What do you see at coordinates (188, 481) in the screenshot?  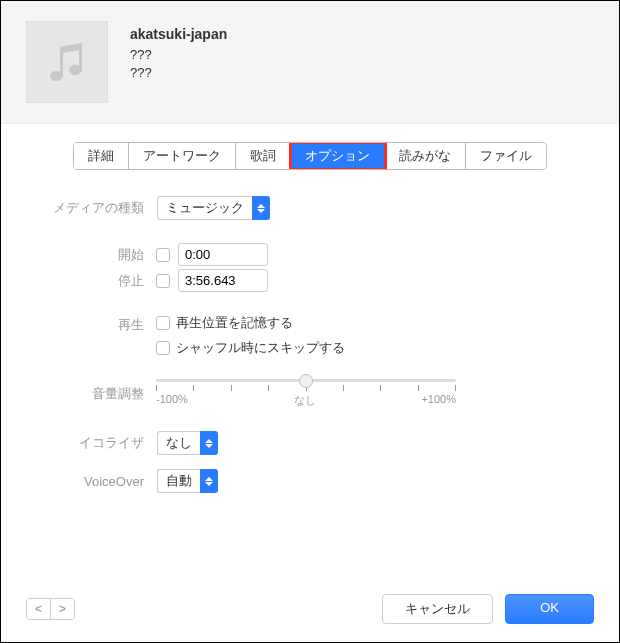 I see `voiceover-select: 自動` at bounding box center [188, 481].